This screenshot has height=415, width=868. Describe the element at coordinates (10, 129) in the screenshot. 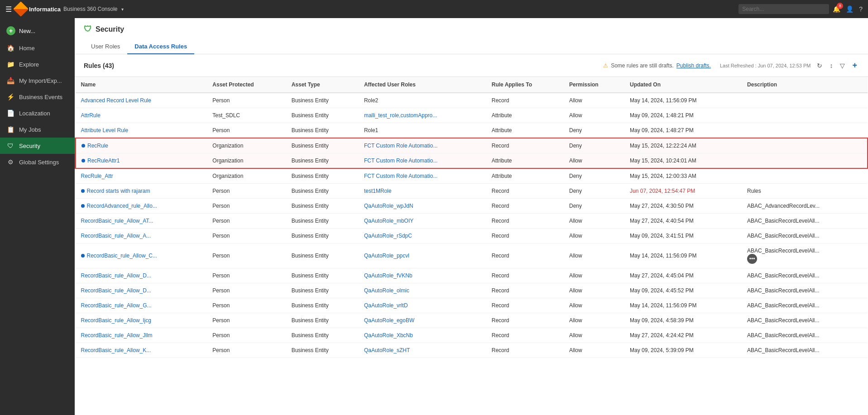

I see `jobs-icon: 📋` at that location.